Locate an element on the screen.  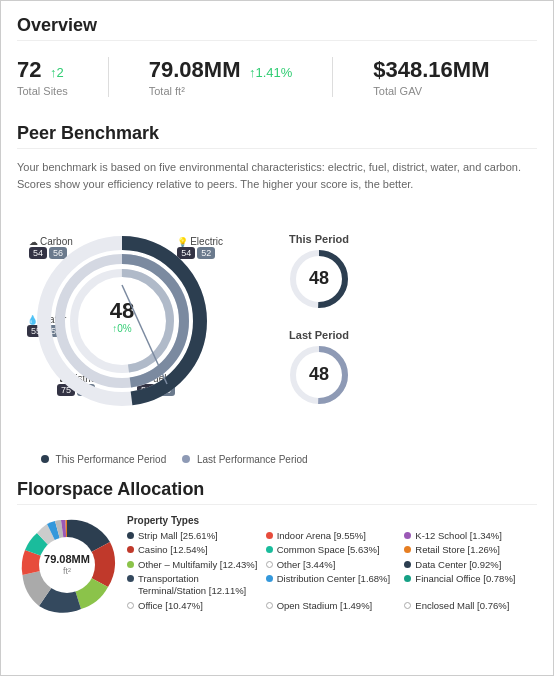
legend-dot-retail is located at coordinates (408, 550).